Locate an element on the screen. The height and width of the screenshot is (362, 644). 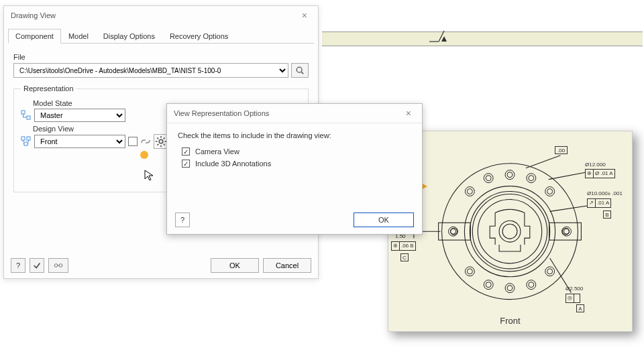
weld-symbol-icon is located at coordinates (443, 36).